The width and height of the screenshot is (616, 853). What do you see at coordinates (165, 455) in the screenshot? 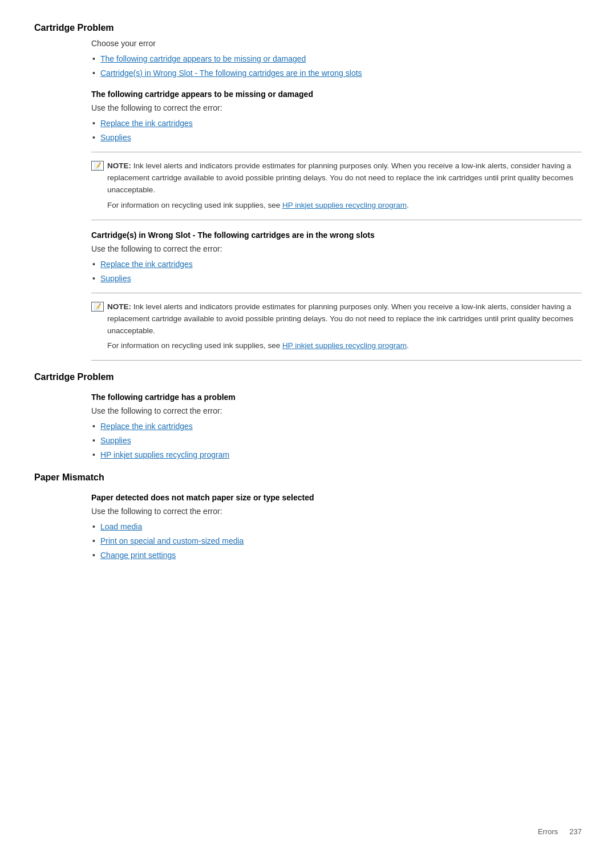
I see `link-recycling-3: HP inkjet supplies recycling program` at bounding box center [165, 455].